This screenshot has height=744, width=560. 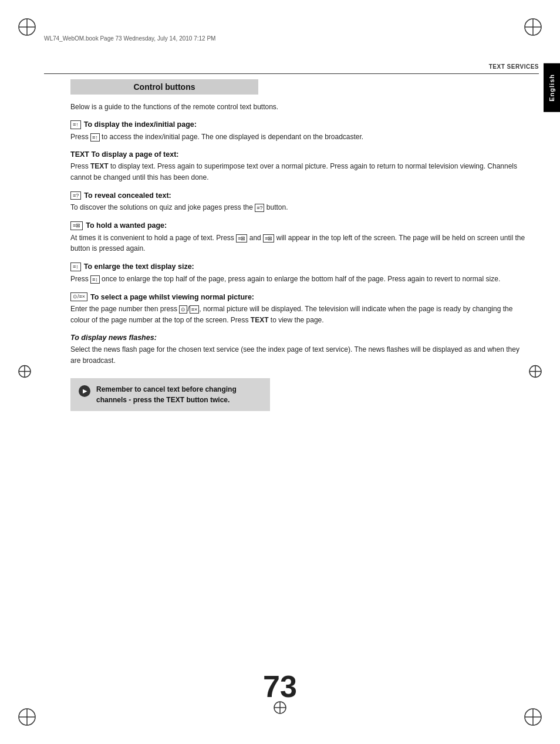 I want to click on index-icon: ≡↑, so click(x=76, y=124).